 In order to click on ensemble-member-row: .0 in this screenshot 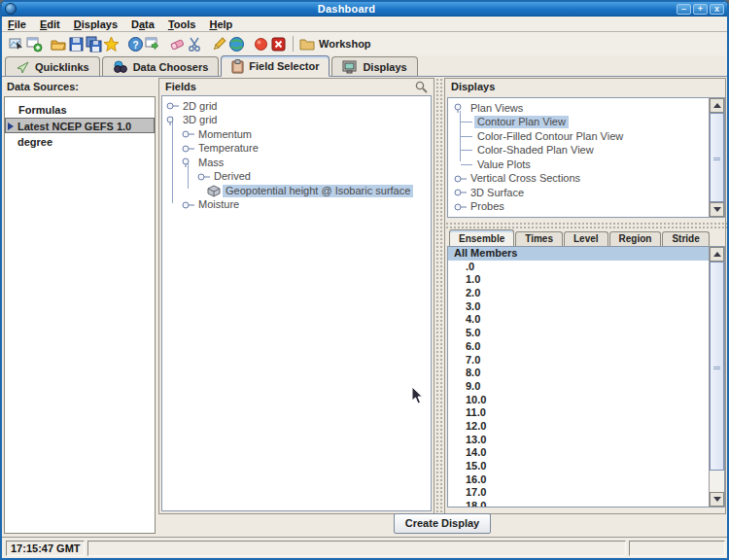, I will do `click(578, 267)`.